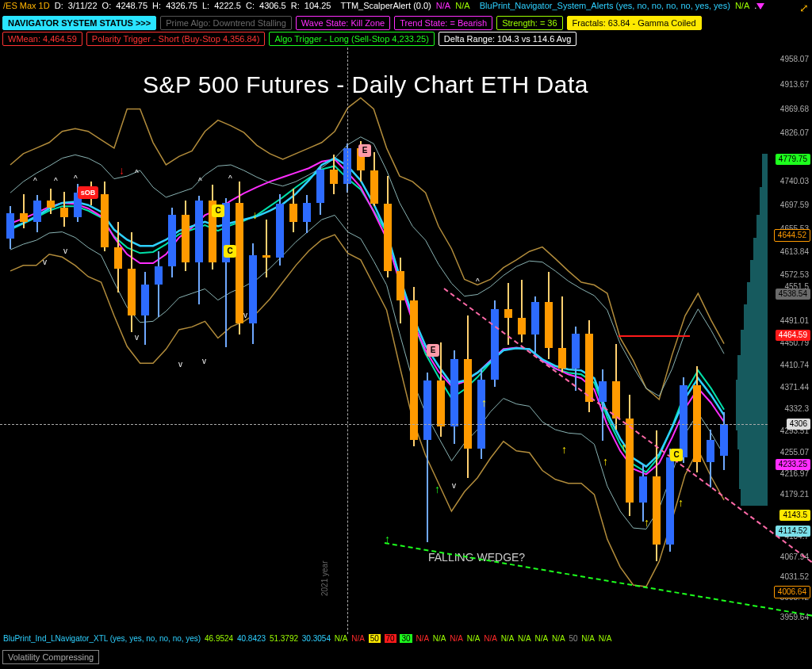 The width and height of the screenshot is (812, 669). I want to click on axis-tick: 4958.07, so click(788, 59).